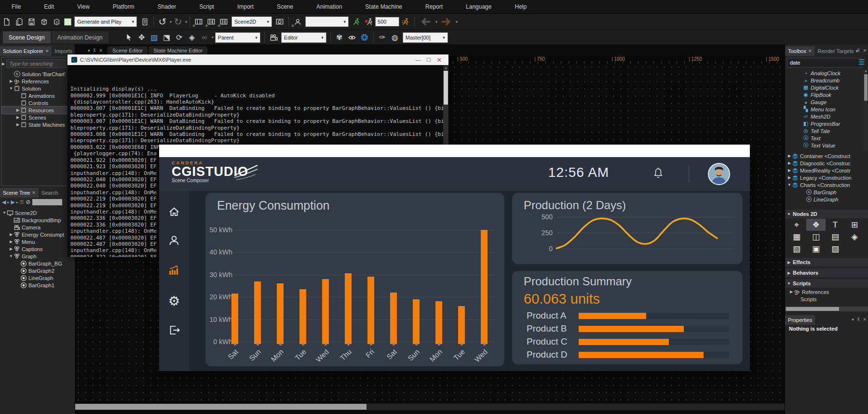 The image size is (868, 414). What do you see at coordinates (858, 51) in the screenshot?
I see `pin-icon: ⊼` at bounding box center [858, 51].